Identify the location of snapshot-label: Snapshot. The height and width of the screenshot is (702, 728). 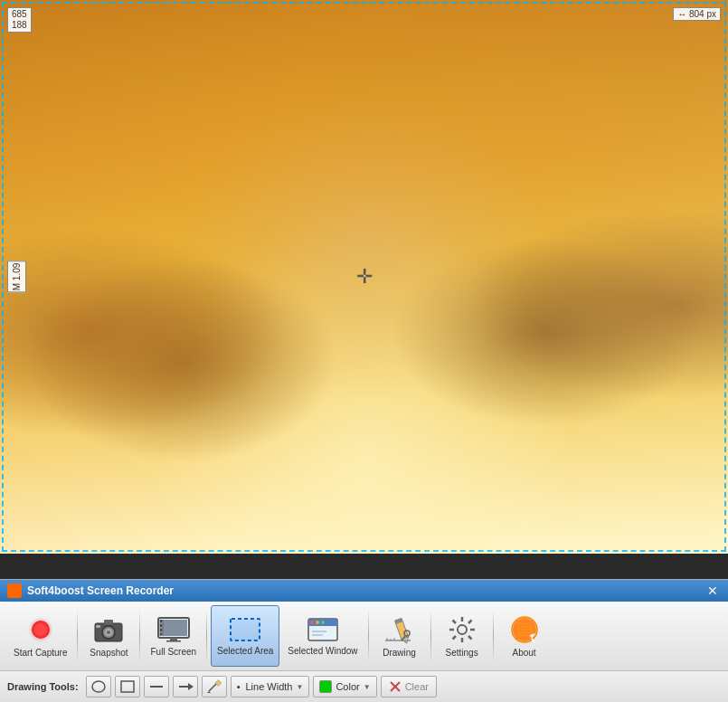
(109, 653).